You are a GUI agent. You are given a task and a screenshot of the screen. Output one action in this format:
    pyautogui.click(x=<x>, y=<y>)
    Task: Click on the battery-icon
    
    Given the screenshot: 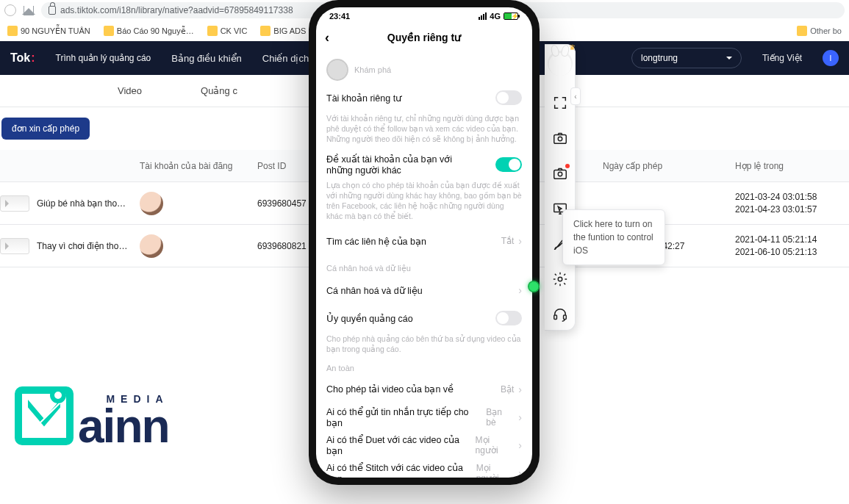 What is the action you would take?
    pyautogui.click(x=511, y=16)
    